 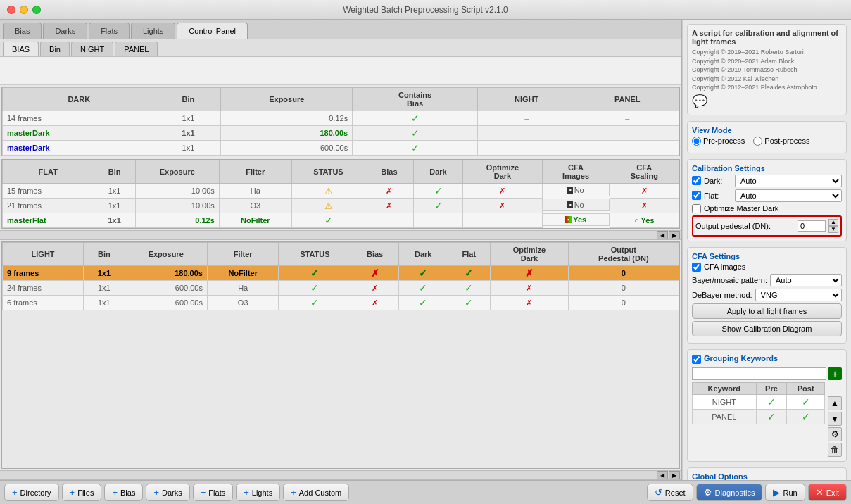 I want to click on dark-exposure: 180.00s, so click(x=287, y=134).